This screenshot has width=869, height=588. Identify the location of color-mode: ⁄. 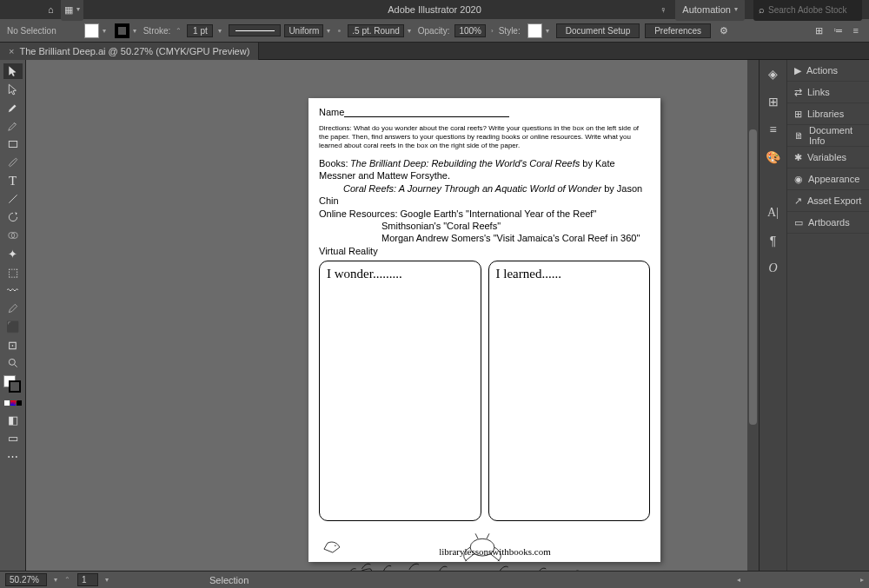
(13, 403).